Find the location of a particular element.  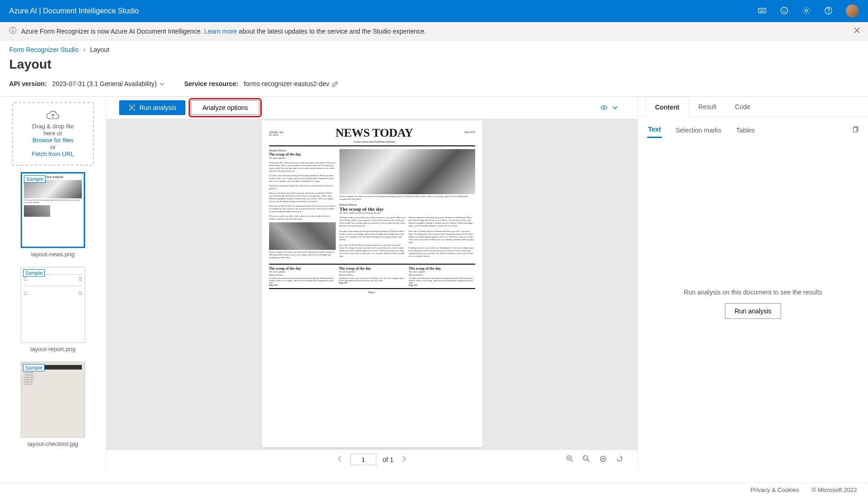

fit-icon is located at coordinates (603, 459).